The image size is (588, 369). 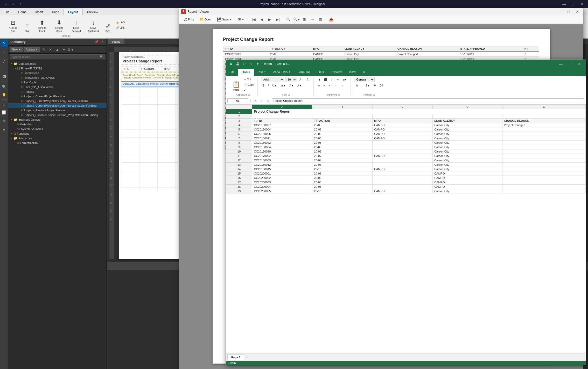 What do you see at coordinates (577, 12) in the screenshot?
I see `viewer-close: ✕` at bounding box center [577, 12].